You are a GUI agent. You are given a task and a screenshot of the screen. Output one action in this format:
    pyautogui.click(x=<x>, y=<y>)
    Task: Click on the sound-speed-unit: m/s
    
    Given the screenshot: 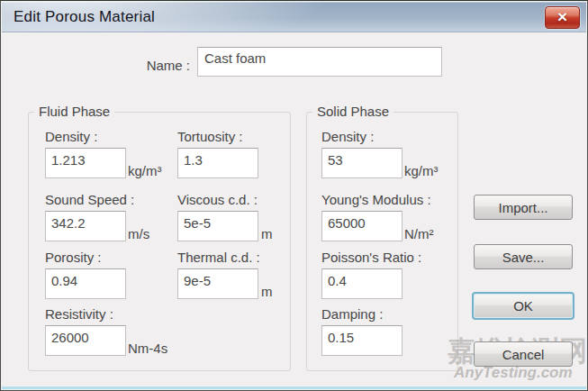 What is the action you would take?
    pyautogui.click(x=139, y=234)
    